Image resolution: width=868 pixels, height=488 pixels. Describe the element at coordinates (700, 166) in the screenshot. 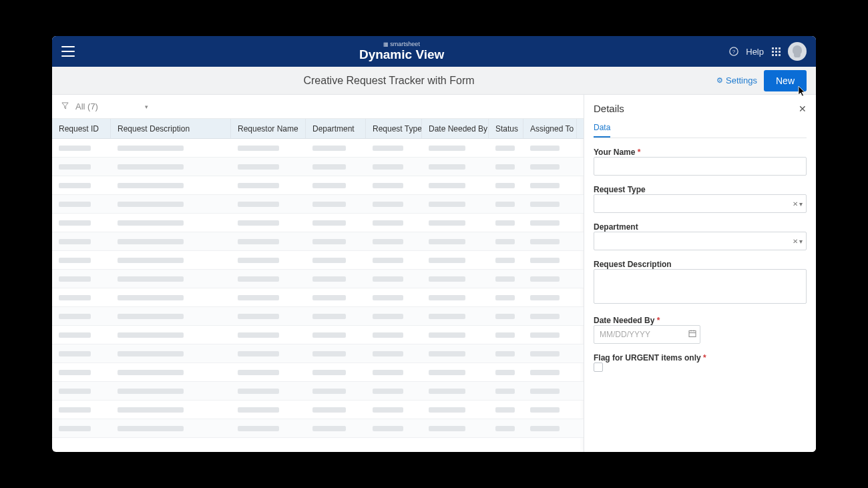

I see `your-name-input` at that location.